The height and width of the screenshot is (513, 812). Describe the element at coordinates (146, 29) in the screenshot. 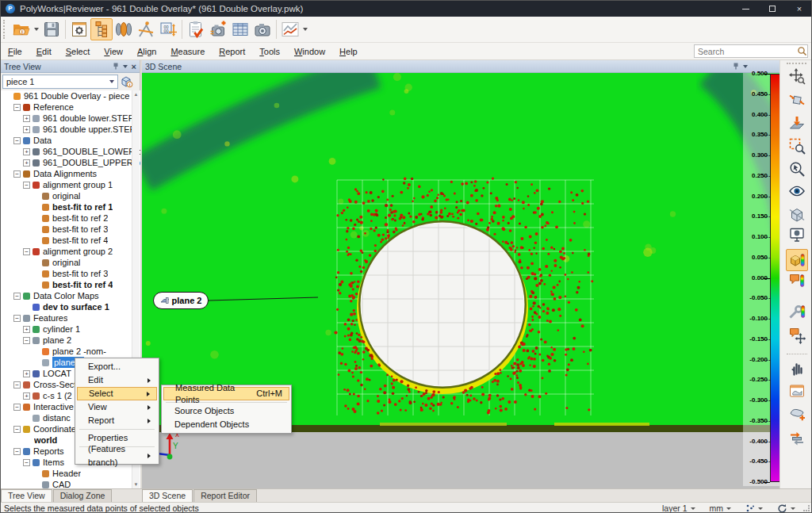

I see `measure-button` at that location.